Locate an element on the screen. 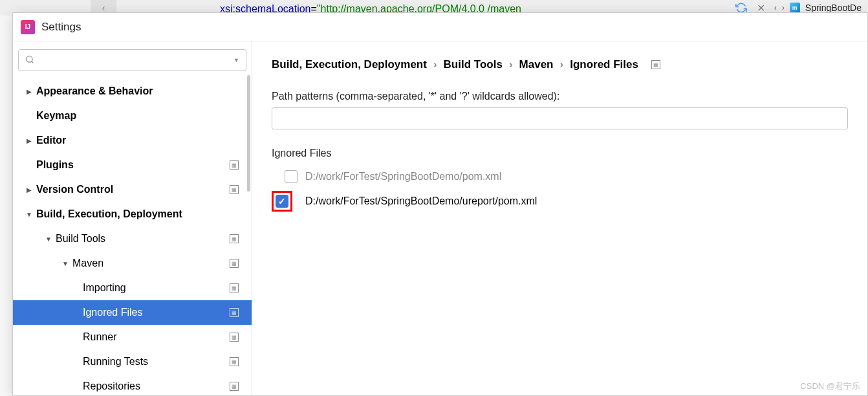  tree-keymap: Keymap is located at coordinates (132, 116).